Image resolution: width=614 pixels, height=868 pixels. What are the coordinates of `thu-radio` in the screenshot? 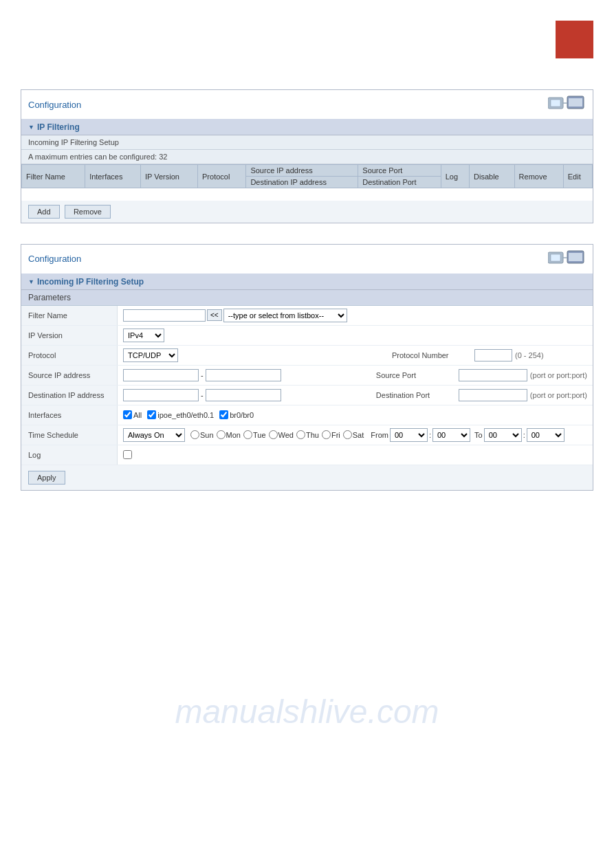 It's located at (301, 434).